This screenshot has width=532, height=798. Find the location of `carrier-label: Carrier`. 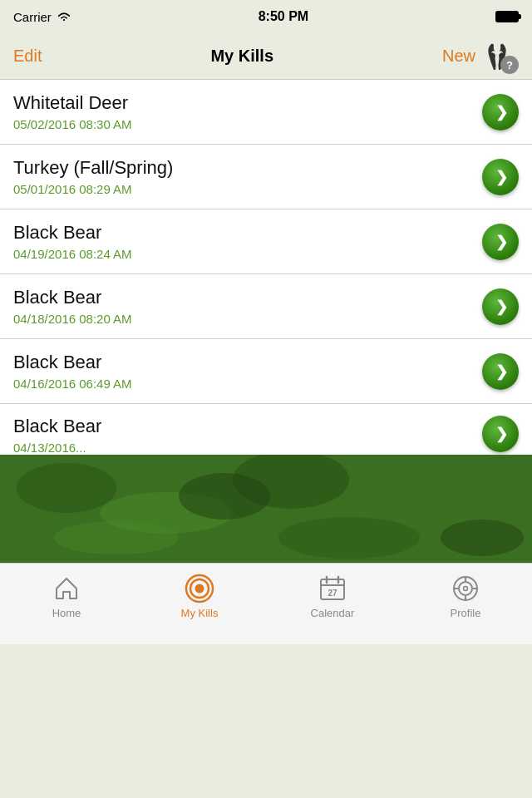

carrier-label: Carrier is located at coordinates (42, 17).